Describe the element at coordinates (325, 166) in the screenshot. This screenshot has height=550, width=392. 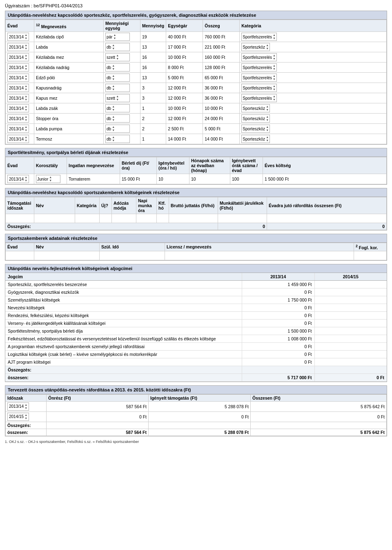
I see `col-eves-koltseg: Éves költség` at that location.